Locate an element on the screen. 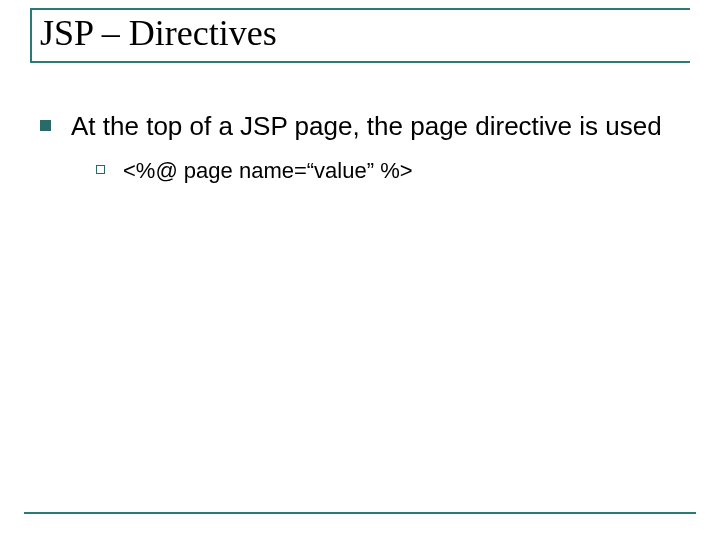 This screenshot has height=540, width=720. square-outline-icon is located at coordinates (100, 170).